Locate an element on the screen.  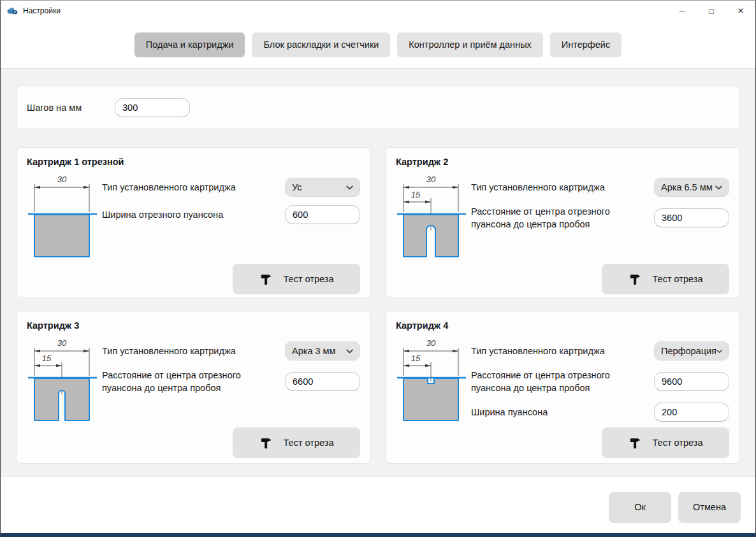
cartridge-1-punch-width-input is located at coordinates (323, 215).